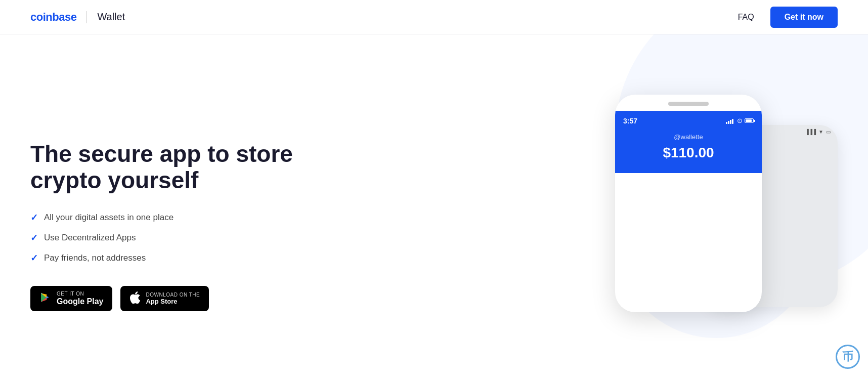 The width and height of the screenshot is (868, 377). Describe the element at coordinates (821, 132) in the screenshot. I see `wifi-back-icon: ▼` at that location.